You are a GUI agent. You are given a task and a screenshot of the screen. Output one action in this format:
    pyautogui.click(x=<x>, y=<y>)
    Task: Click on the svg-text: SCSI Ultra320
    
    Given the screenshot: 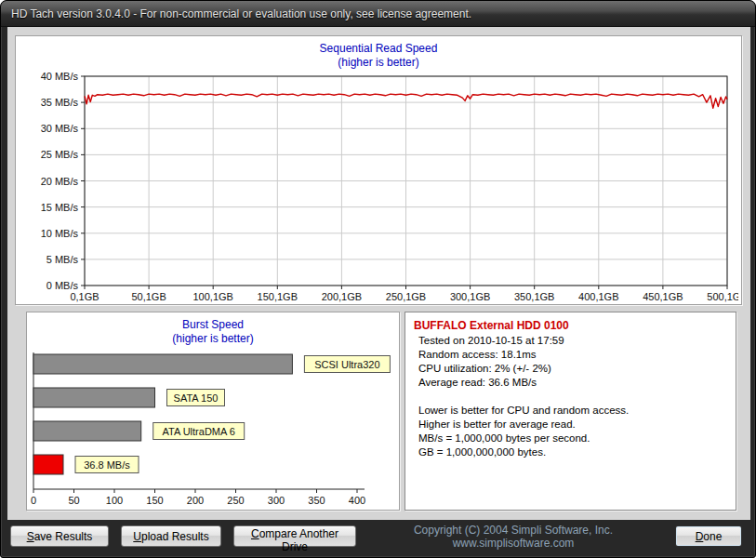 What is the action you would take?
    pyautogui.click(x=347, y=365)
    